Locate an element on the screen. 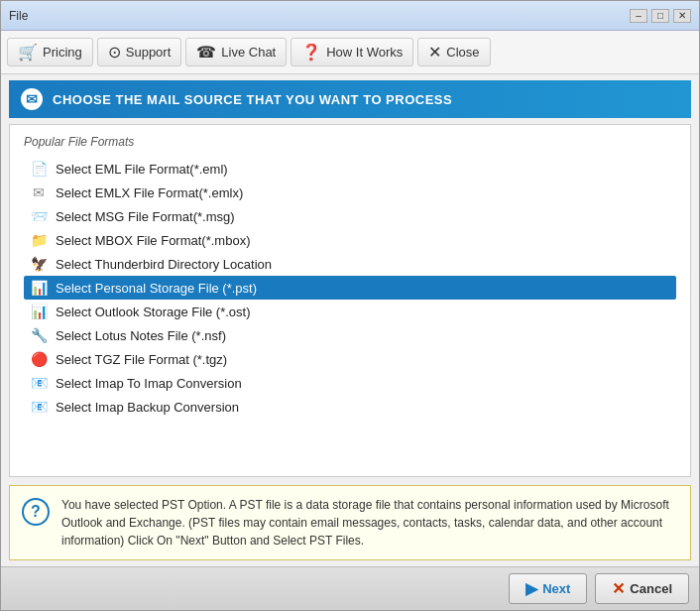 The height and width of the screenshot is (611, 700). imap-backup-label: Select Imap Backup Conversion is located at coordinates (147, 407).